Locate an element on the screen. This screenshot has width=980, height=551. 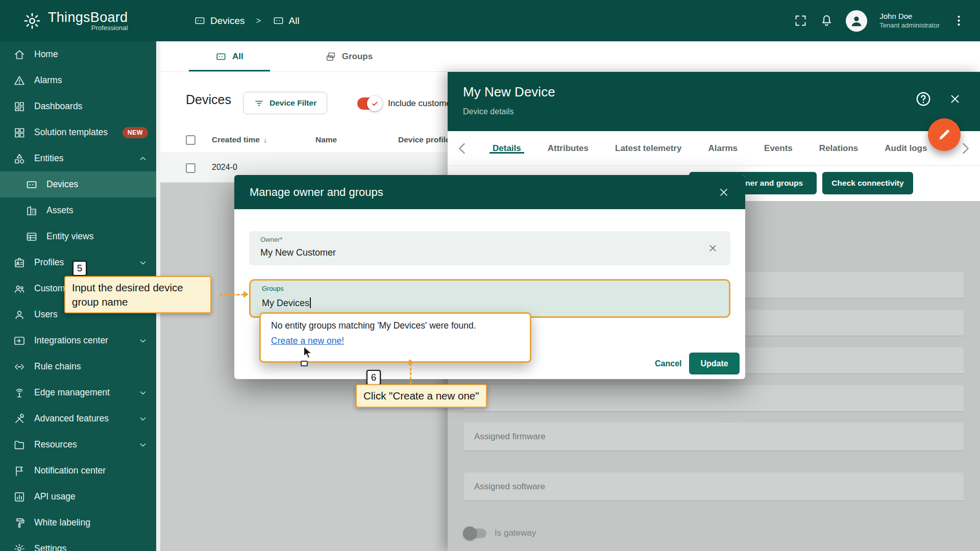
details-tab-audit-logs: Audit logs is located at coordinates (905, 148).